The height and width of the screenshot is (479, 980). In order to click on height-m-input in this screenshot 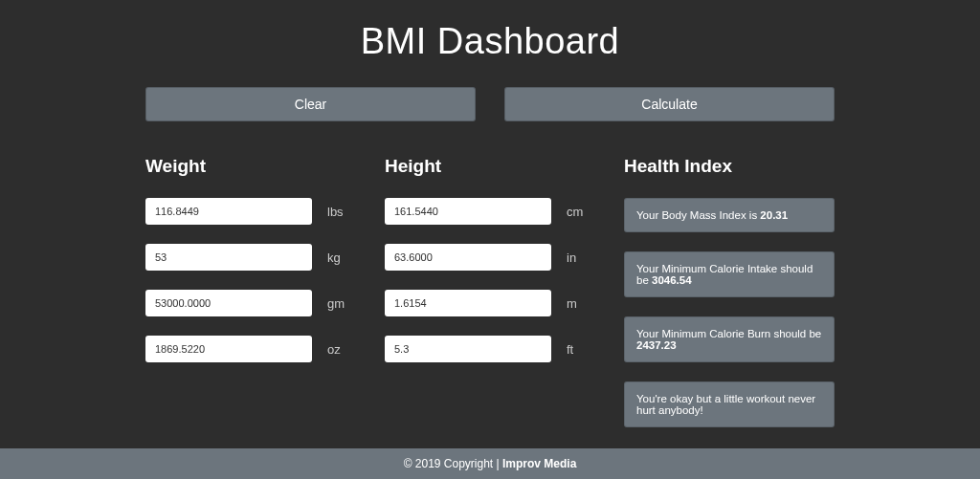, I will do `click(468, 303)`.